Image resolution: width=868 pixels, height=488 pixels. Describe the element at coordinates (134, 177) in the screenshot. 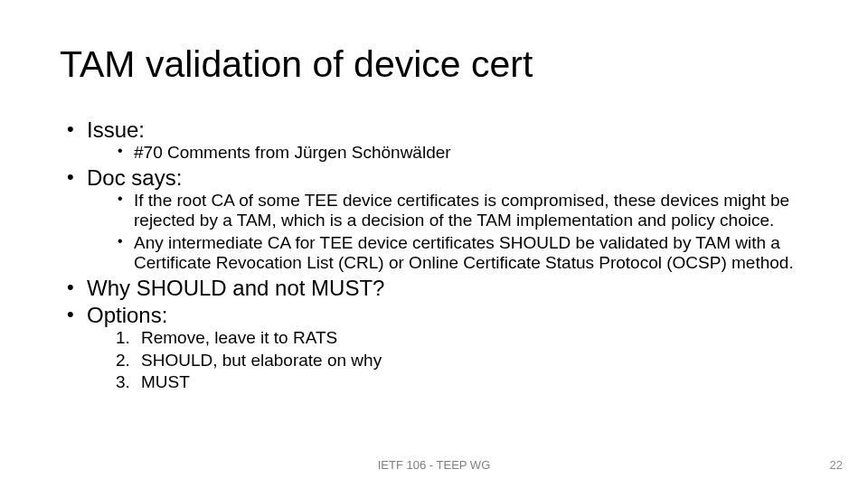

I see `bullet-label: Doc says:` at that location.